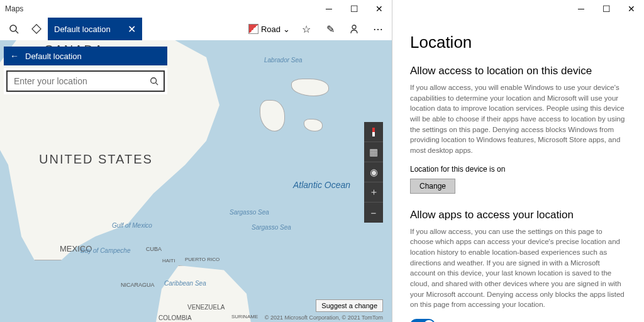 This screenshot has height=322, width=644. Describe the element at coordinates (14, 56) in the screenshot. I see `back-arrow-icon: ←` at that location.